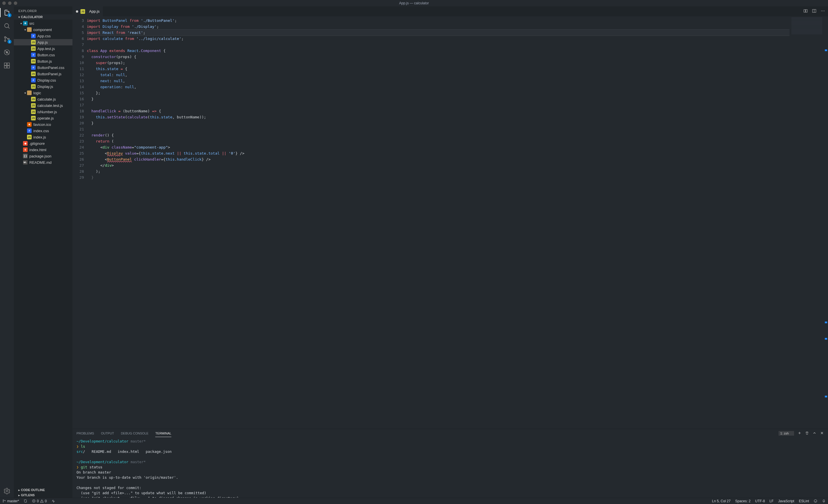 The height and width of the screenshot is (504, 828). Describe the element at coordinates (85, 433) in the screenshot. I see `panel-tab-problems: PROBLEMS` at that location.